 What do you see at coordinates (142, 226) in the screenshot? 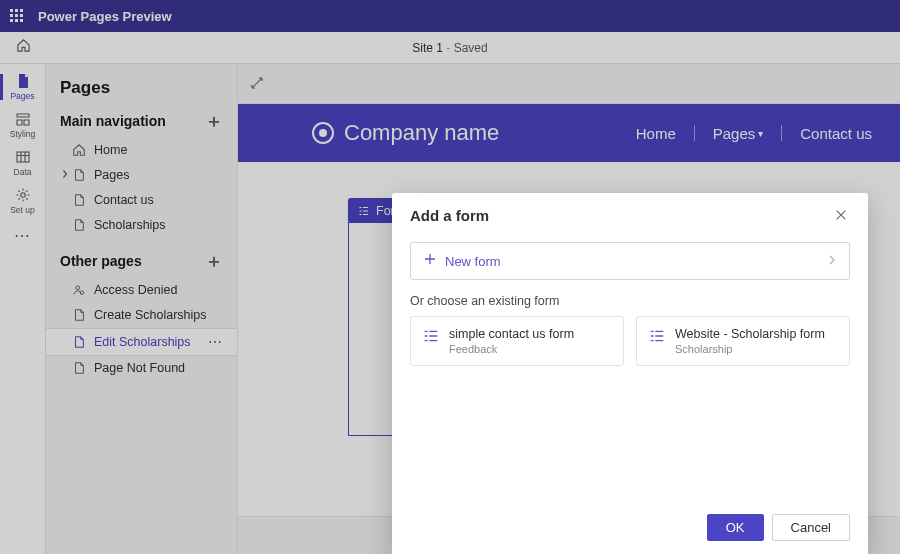
I see `tree-item-scholarships: Scholarships` at bounding box center [142, 226].